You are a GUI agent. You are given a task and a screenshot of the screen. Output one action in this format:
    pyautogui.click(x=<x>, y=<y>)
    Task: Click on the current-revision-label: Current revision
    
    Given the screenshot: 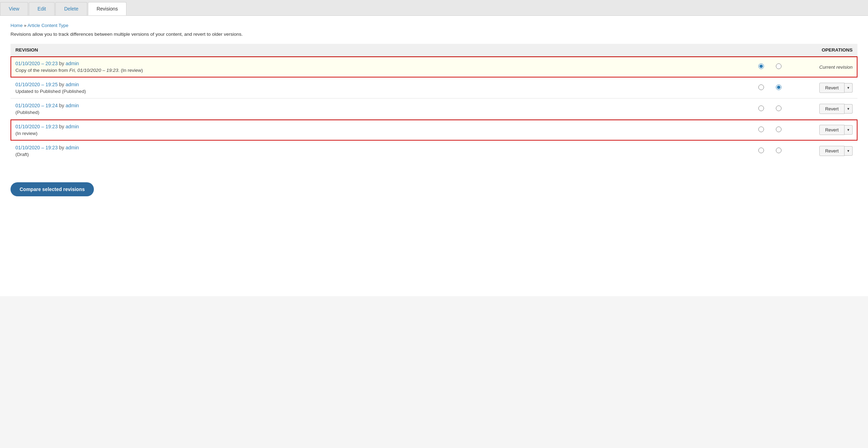 What is the action you would take?
    pyautogui.click(x=836, y=67)
    